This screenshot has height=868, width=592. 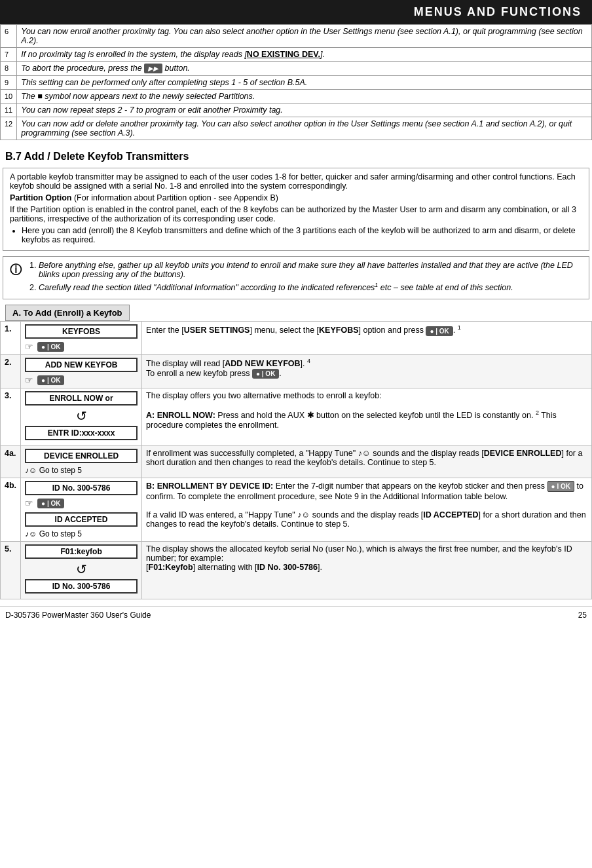 I want to click on step-1-description: Enter the [USER SETTINGS] menu, select t…, so click(x=367, y=338).